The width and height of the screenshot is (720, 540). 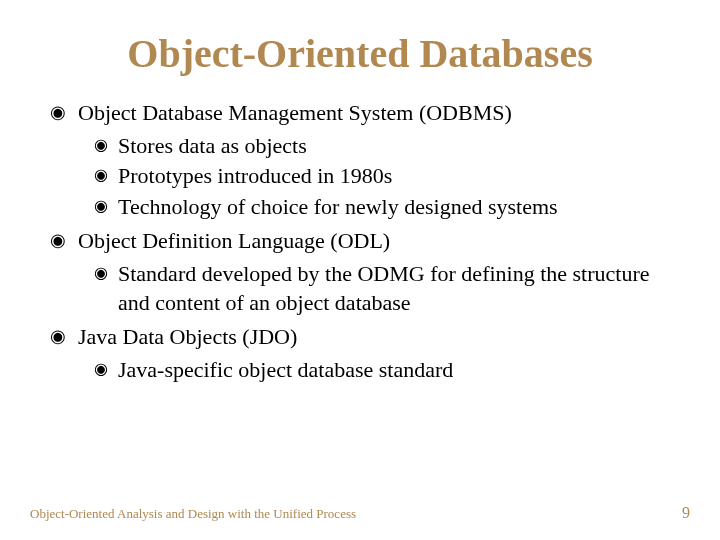 What do you see at coordinates (234, 240) in the screenshot?
I see `item-text: Object Definition Language (ODL)` at bounding box center [234, 240].